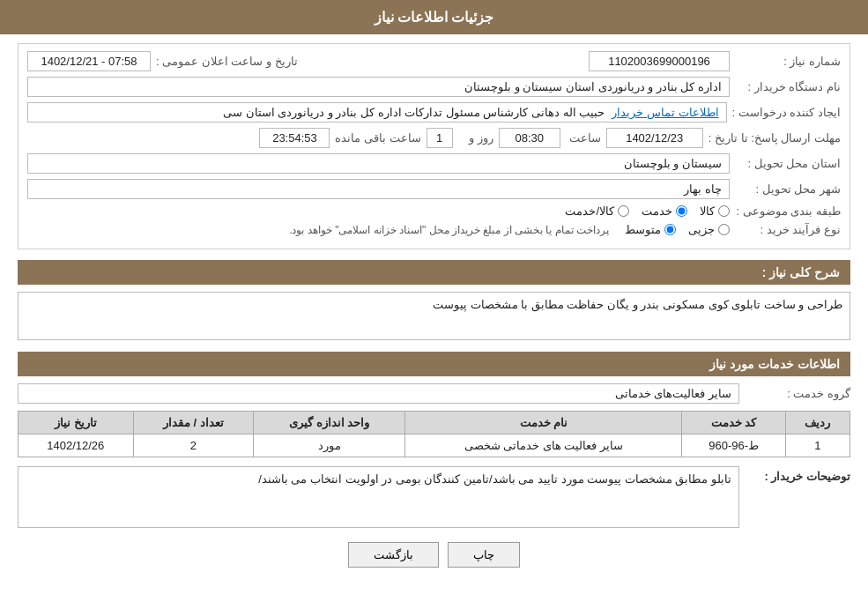  What do you see at coordinates (294, 137) in the screenshot?
I see `deadline-remaining: 23:54:53` at bounding box center [294, 137].